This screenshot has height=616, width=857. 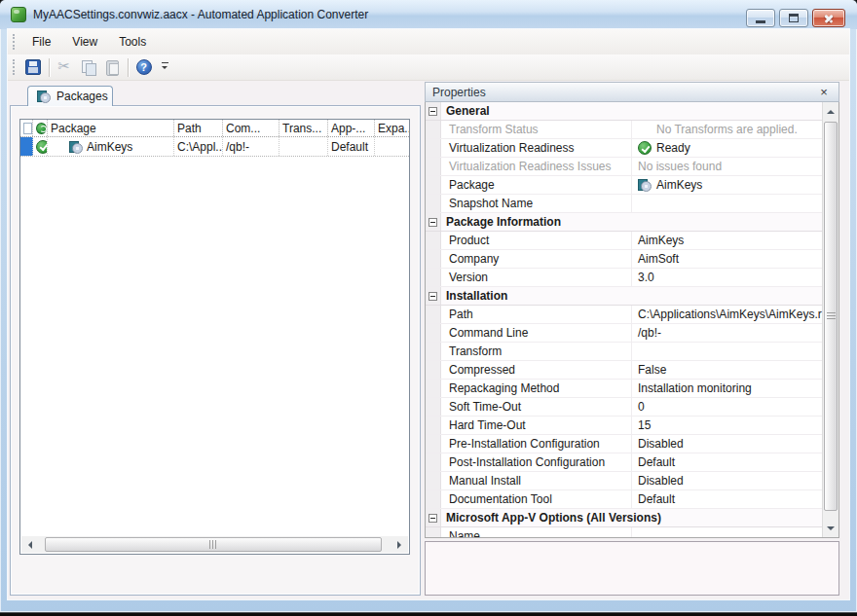 I want to click on package-row: AimKeysC:\Appl.../qb!-Default, so click(x=214, y=147).